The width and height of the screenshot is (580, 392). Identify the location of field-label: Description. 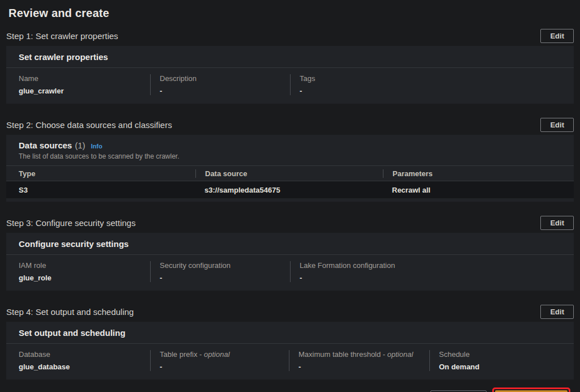
(225, 78).